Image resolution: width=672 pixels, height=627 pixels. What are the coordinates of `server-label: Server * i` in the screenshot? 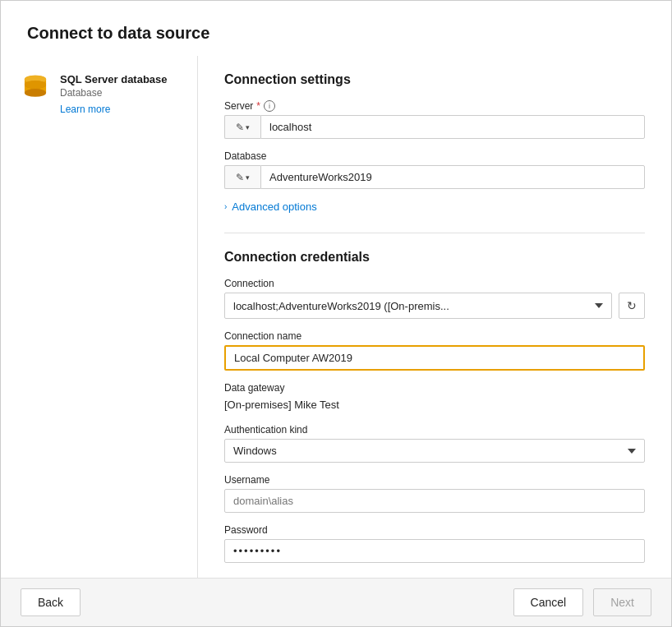 It's located at (435, 106).